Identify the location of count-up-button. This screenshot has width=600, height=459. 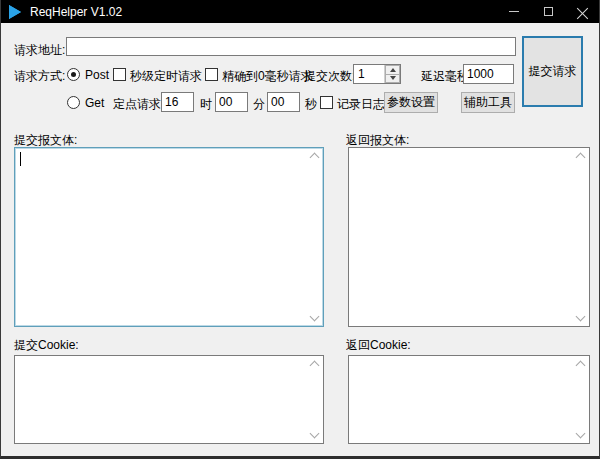
(392, 70).